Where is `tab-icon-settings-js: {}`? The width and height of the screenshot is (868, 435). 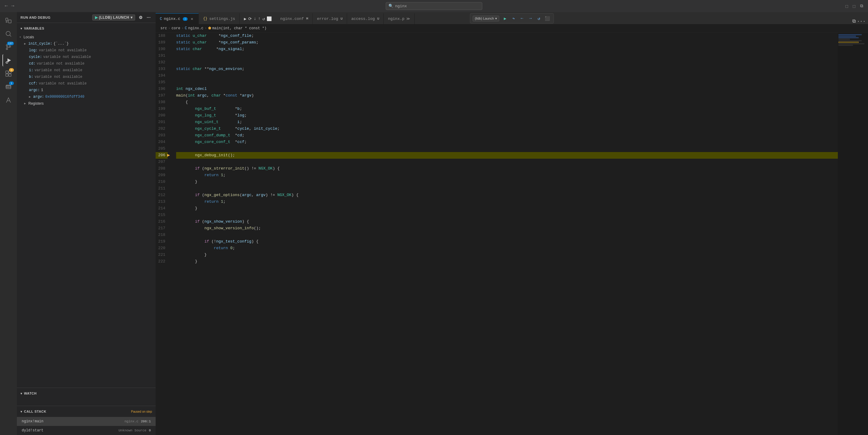
tab-icon-settings-js: {} is located at coordinates (205, 19).